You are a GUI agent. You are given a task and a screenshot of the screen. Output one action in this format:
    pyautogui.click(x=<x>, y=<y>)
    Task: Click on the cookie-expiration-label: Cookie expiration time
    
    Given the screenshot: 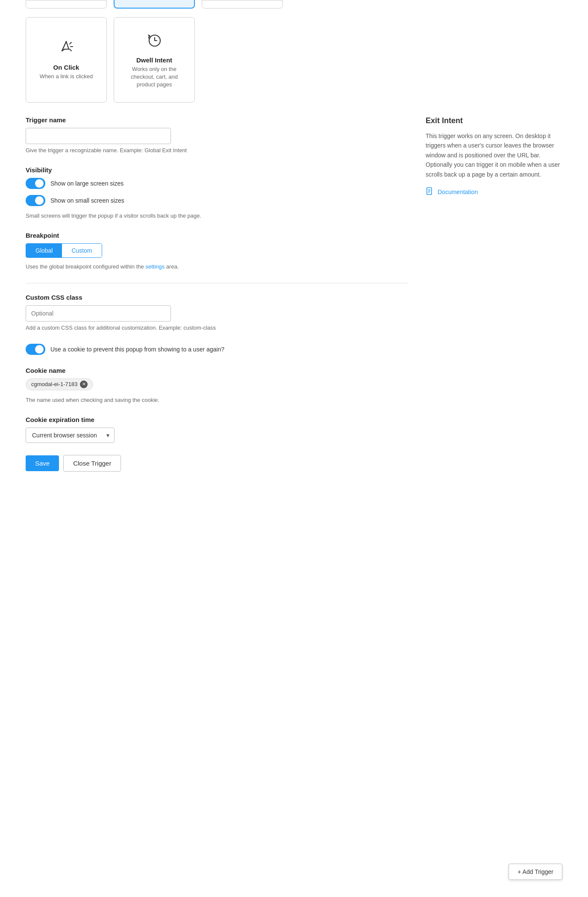 What is the action you would take?
    pyautogui.click(x=217, y=420)
    